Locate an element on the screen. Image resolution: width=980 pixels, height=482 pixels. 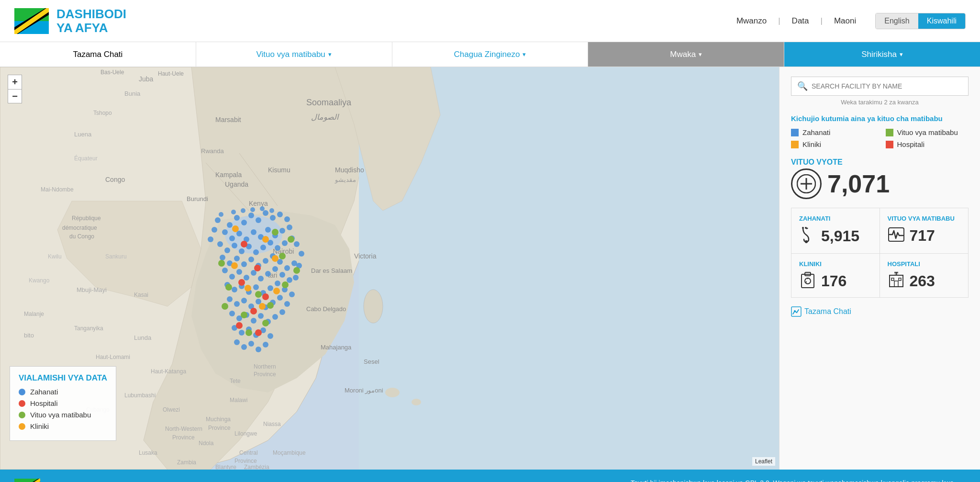
legend-item-vituo: Vituo vya matibabu is located at coordinates (63, 415).